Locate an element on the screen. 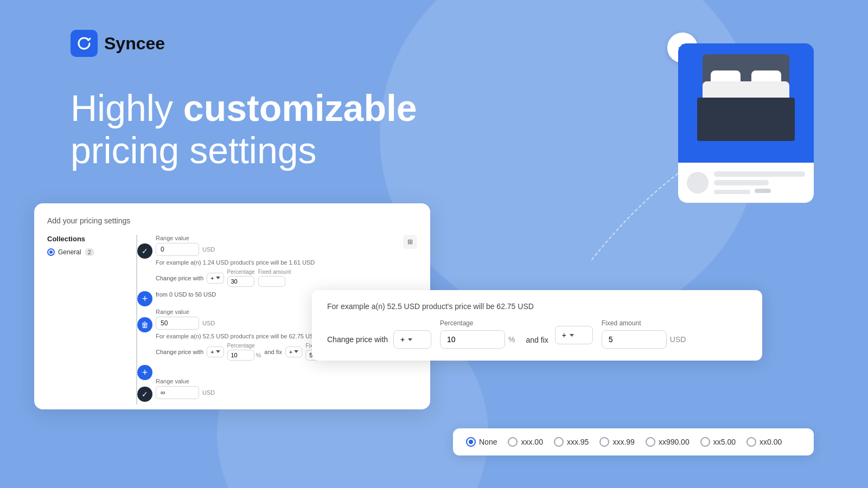 The image size is (868, 488). radio-option-xx99000: xx990.00 is located at coordinates (667, 442).